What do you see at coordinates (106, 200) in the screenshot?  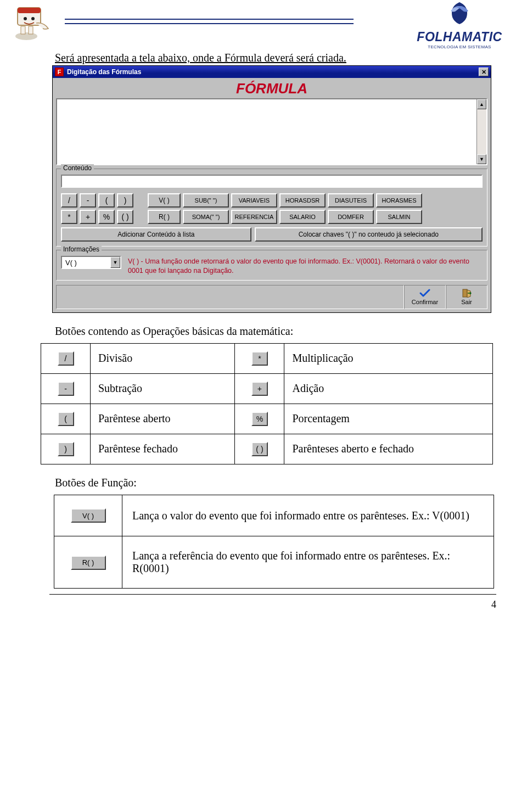 I see `op-paren-open-button: (` at bounding box center [106, 200].